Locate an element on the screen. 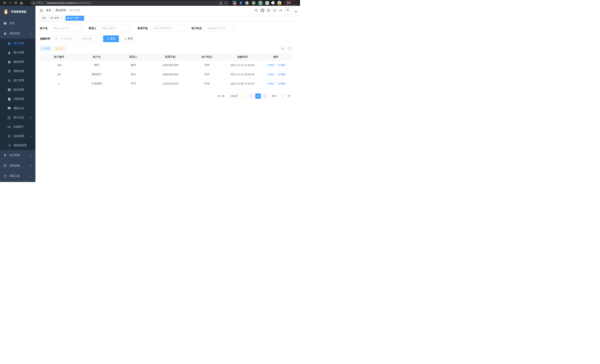 The height and width of the screenshot is (364, 600). status-select: 请选择租户状态 is located at coordinates (220, 28).